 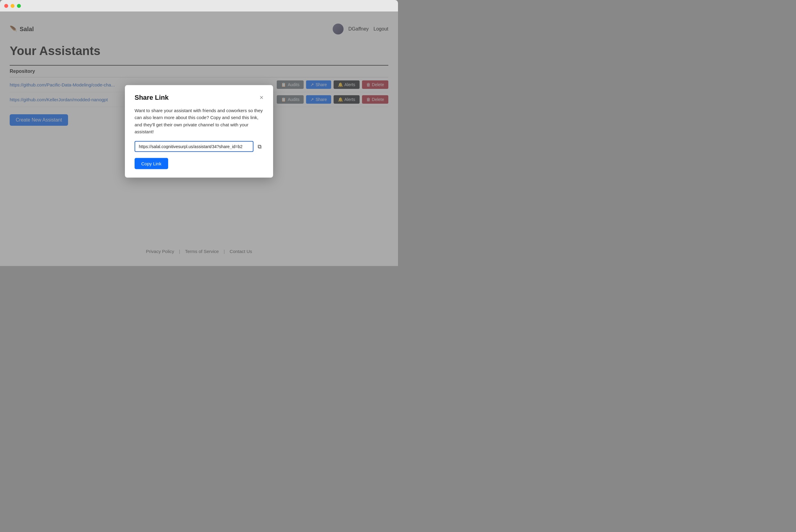 I want to click on share-link-input, so click(x=194, y=147).